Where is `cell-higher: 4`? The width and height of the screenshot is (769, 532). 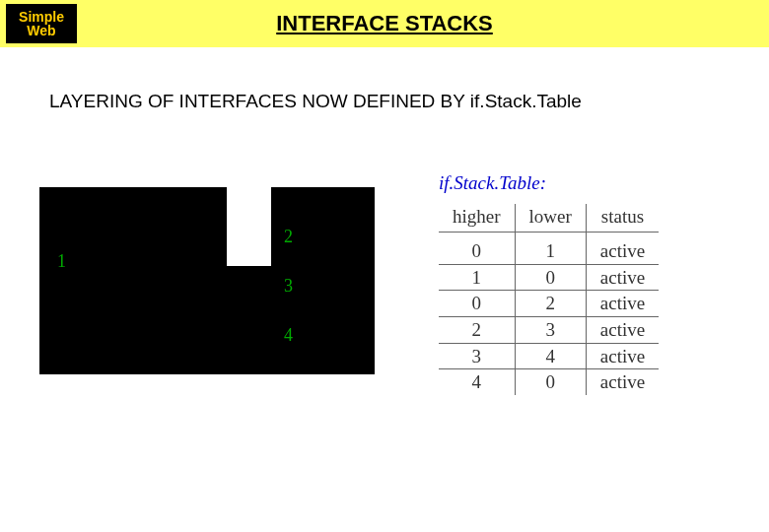 cell-higher: 4 is located at coordinates (477, 382).